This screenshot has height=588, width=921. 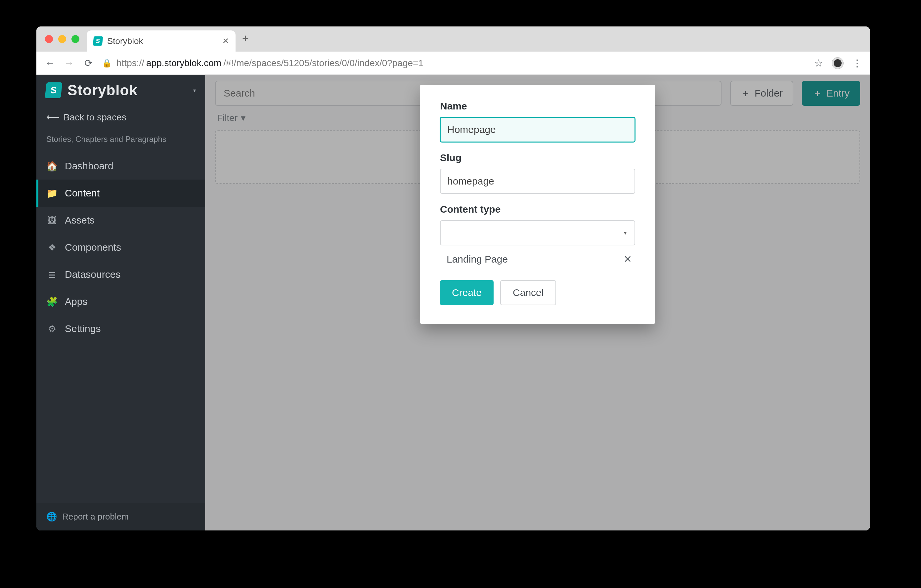 I want to click on nav-back-icon: ←, so click(x=50, y=63).